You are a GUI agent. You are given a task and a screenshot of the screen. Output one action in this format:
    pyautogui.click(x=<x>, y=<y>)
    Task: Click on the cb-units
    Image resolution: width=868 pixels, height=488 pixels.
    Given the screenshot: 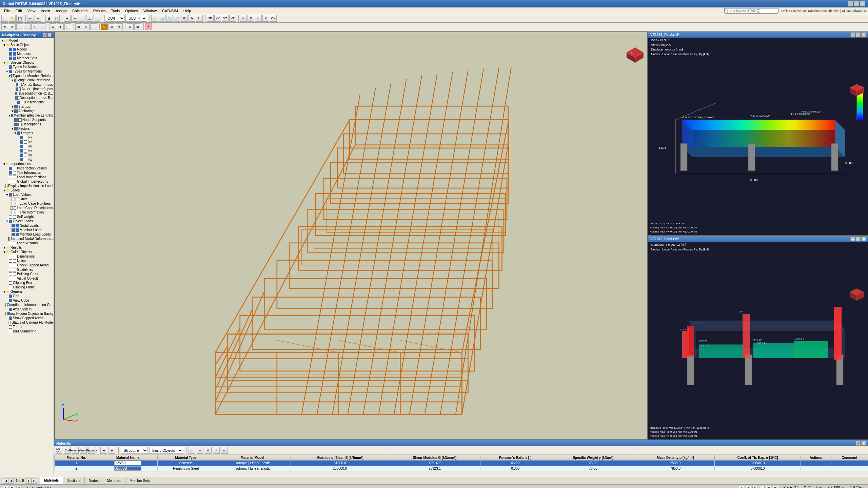 What is the action you would take?
    pyautogui.click(x=13, y=199)
    